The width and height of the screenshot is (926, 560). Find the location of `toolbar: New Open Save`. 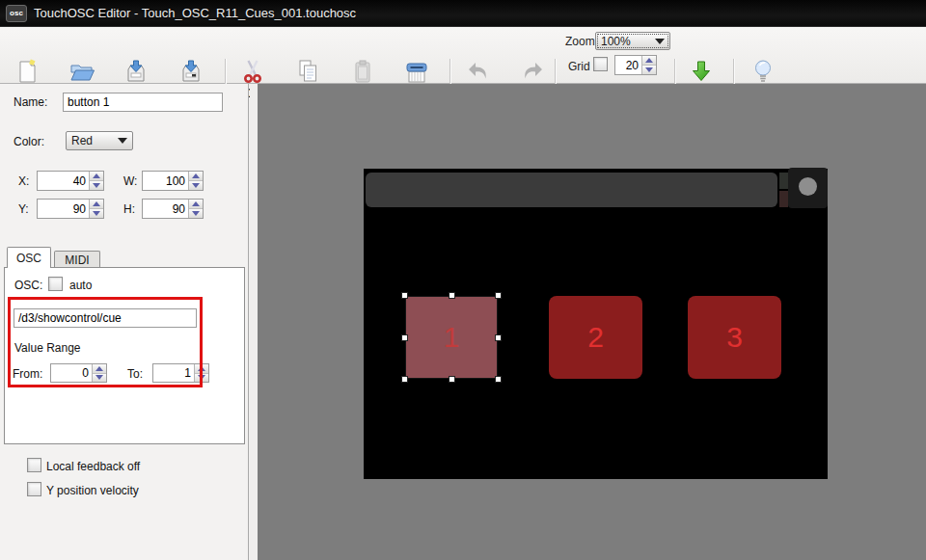

toolbar: New Open Save is located at coordinates (463, 56).